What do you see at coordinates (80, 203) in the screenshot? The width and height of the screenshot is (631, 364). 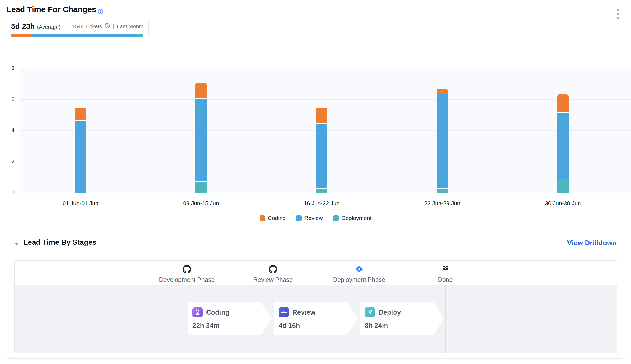 I see `x-axis-tick-label: 01 Jun-01 Jun` at bounding box center [80, 203].